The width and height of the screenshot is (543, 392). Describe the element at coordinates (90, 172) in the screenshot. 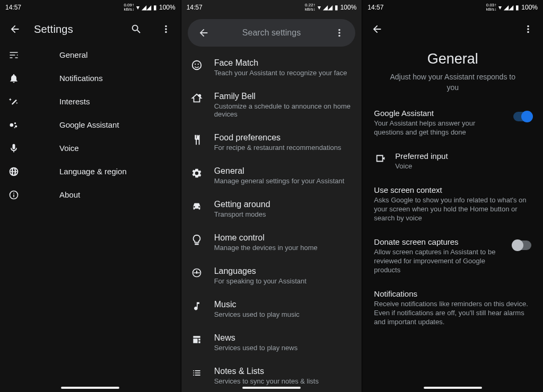

I see `item-language-region: Language & region` at that location.